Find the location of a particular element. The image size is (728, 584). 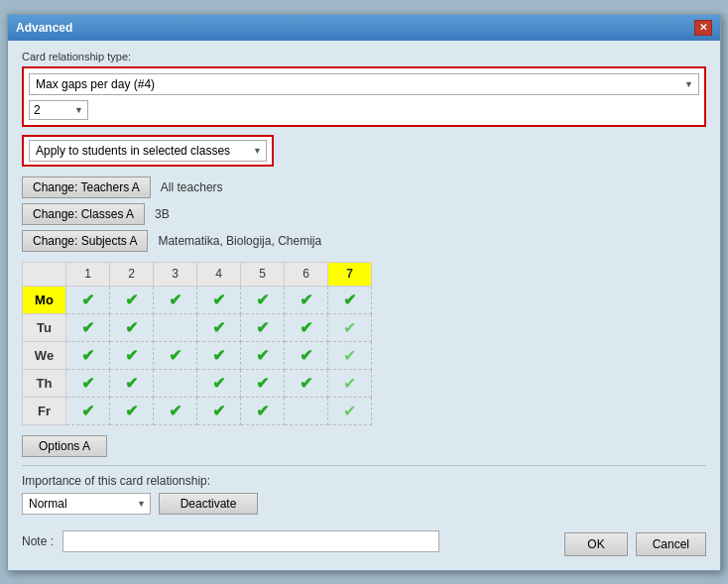

teachers-value: All teachers is located at coordinates (192, 187).